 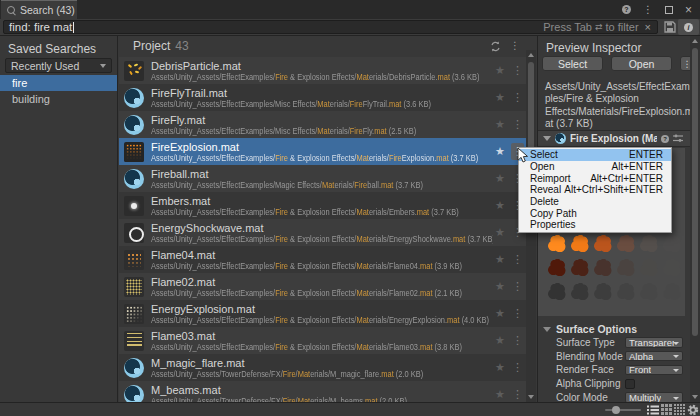 What do you see at coordinates (678, 138) in the screenshot?
I see `preset-icon` at bounding box center [678, 138].